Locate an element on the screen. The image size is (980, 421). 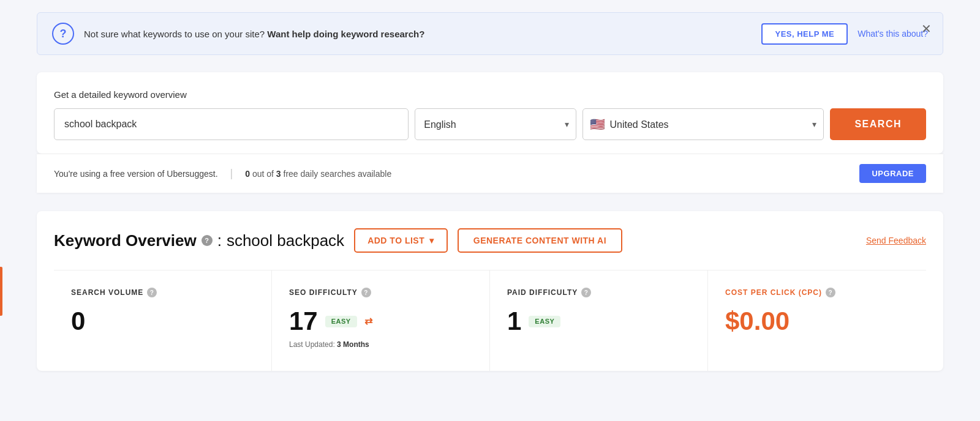
search-button: SEARCH is located at coordinates (878, 124).